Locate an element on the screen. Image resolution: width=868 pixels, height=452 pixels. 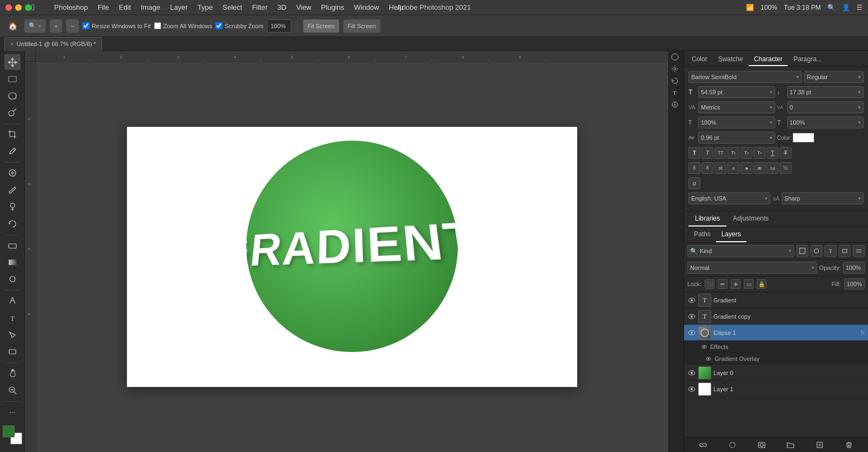
eraser-tool is located at coordinates (12, 245).